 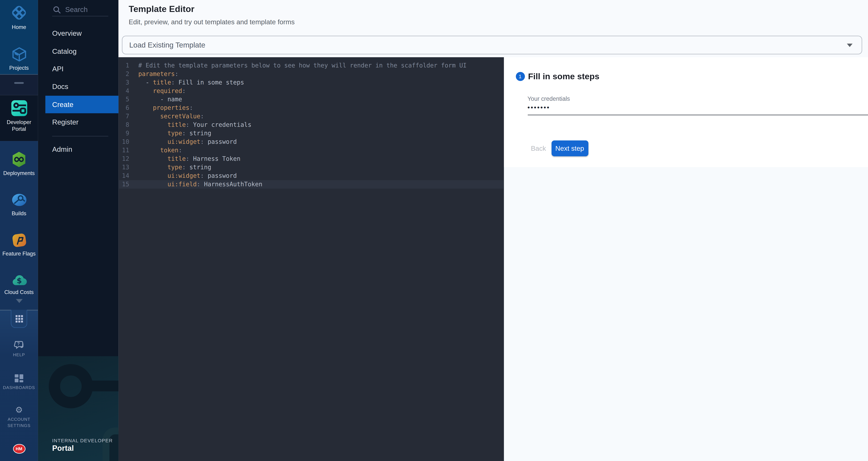 I want to click on code-line: 11 token:, so click(x=311, y=150).